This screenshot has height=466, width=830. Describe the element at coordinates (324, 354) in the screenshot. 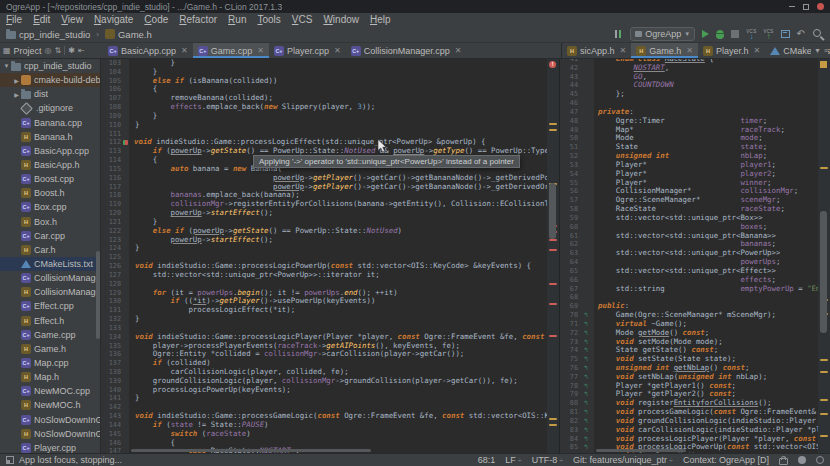

I see `code-line: 136 Ogre::Entity *collided = collisionMg…` at that location.